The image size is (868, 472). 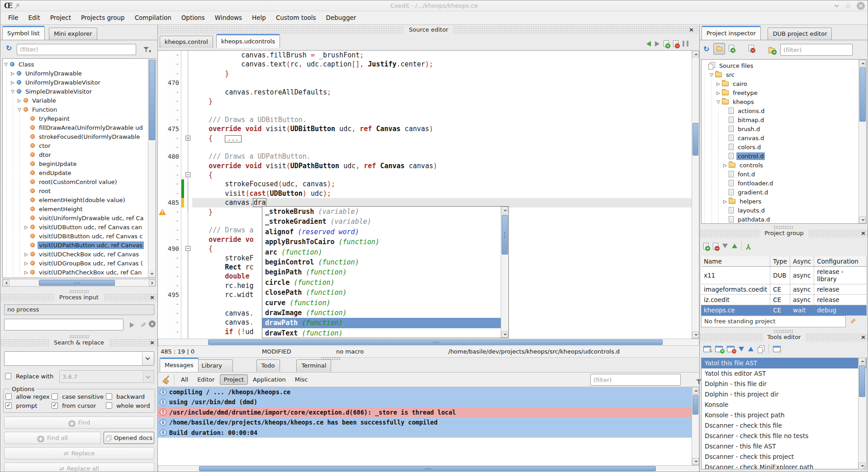 What do you see at coordinates (784, 363) in the screenshot?
I see `tool-item-yatol-this-file-ast: Yatol this file AST` at bounding box center [784, 363].